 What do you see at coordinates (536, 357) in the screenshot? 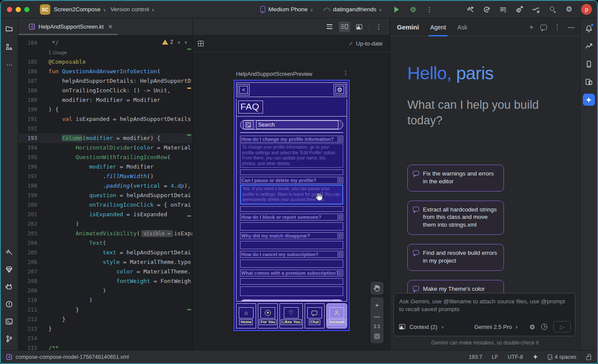
I see `ai-status-button` at bounding box center [536, 357].